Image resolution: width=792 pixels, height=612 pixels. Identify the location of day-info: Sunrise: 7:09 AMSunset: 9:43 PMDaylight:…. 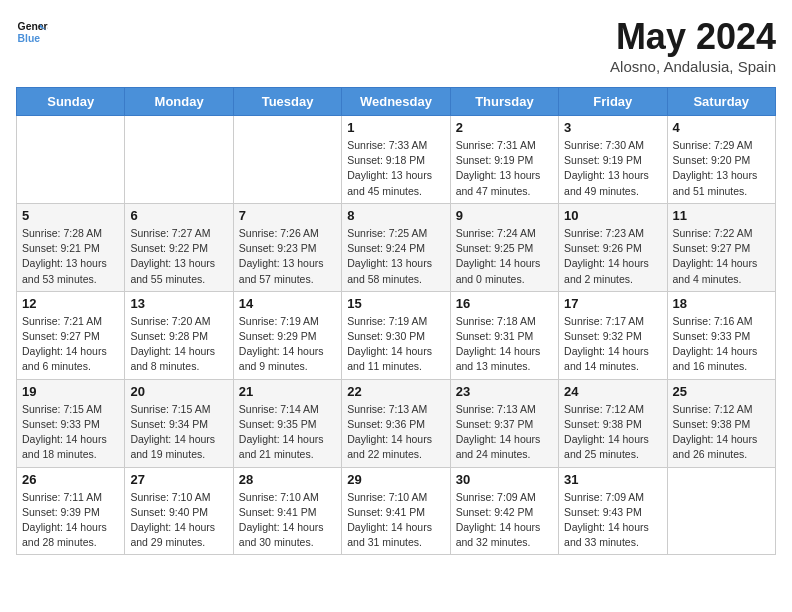
(612, 520).